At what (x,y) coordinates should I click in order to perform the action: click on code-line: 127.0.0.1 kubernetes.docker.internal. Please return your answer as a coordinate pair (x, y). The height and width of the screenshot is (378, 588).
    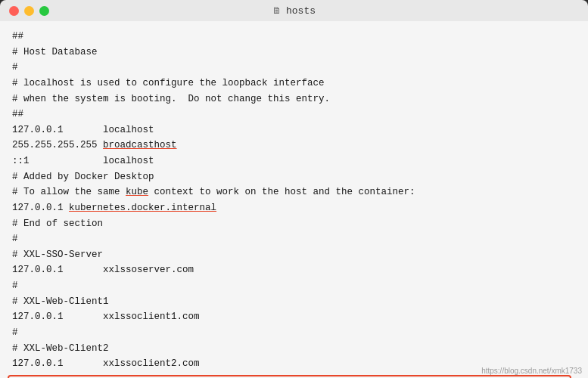
    Looking at the image, I should click on (294, 209).